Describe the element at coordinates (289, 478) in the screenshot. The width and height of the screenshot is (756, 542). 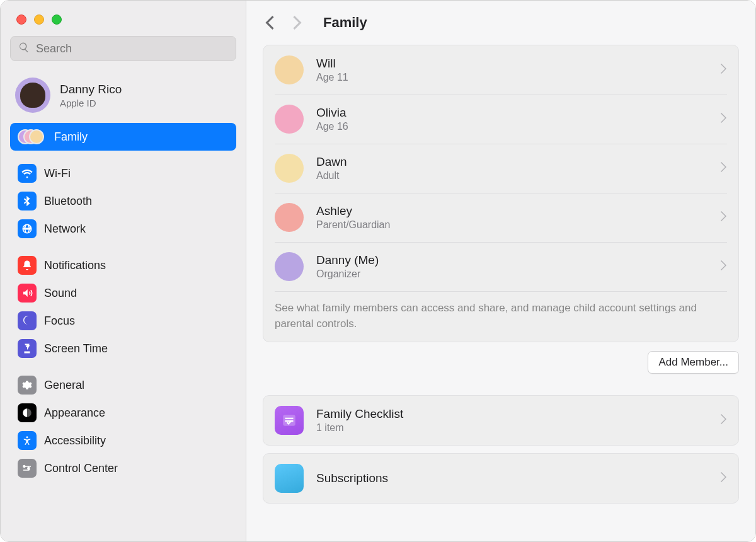
I see `subscriptions-icon` at that location.